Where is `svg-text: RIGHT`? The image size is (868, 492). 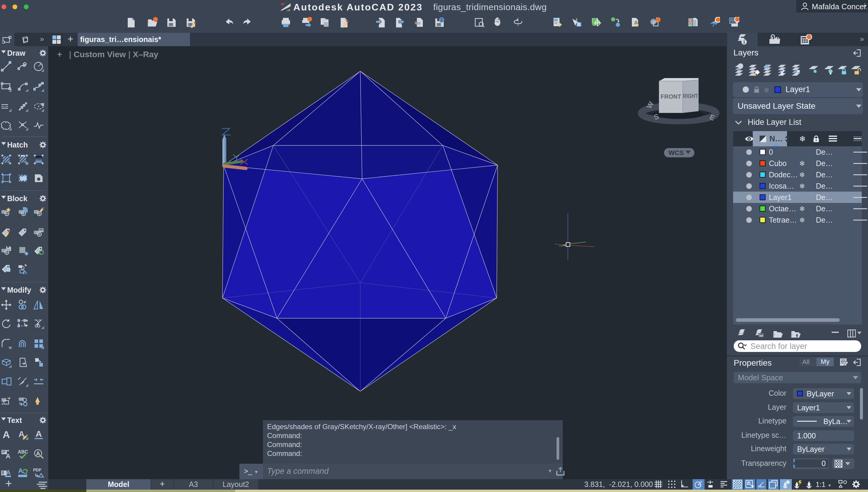
svg-text: RIGHT is located at coordinates (690, 96).